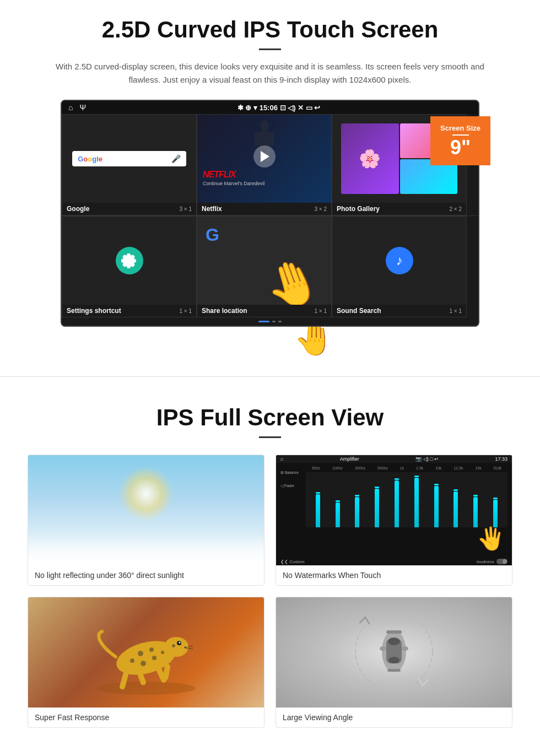 The height and width of the screenshot is (756, 540). Describe the element at coordinates (129, 311) in the screenshot. I see `settings-label-row: Settings shortcut 1 × 1` at that location.